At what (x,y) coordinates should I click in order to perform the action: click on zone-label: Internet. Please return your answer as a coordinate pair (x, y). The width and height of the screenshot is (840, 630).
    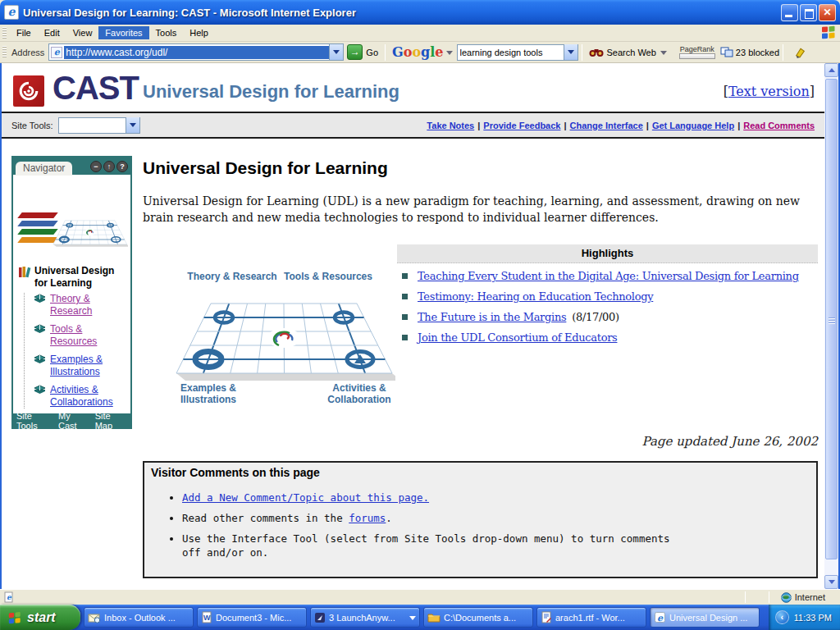
    Looking at the image, I should click on (810, 597).